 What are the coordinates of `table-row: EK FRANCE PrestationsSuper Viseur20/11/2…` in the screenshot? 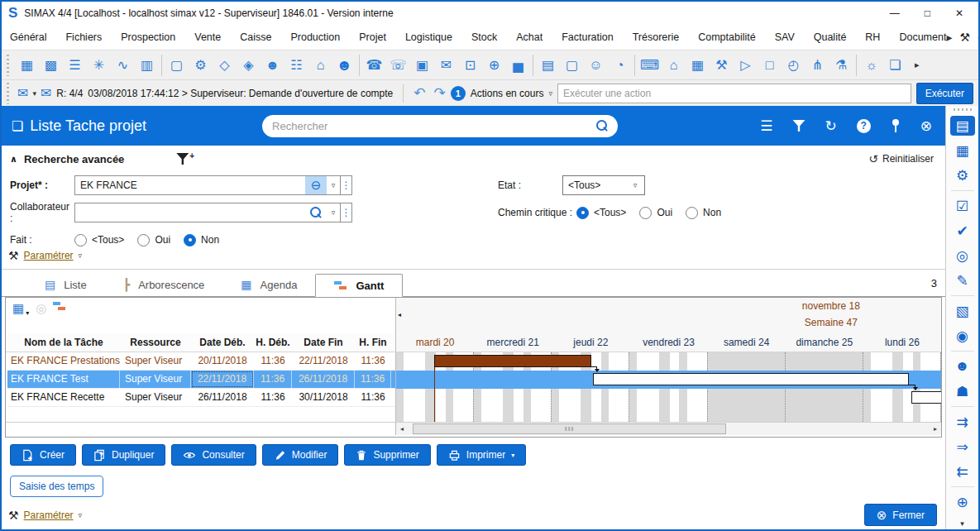 It's located at (202, 361).